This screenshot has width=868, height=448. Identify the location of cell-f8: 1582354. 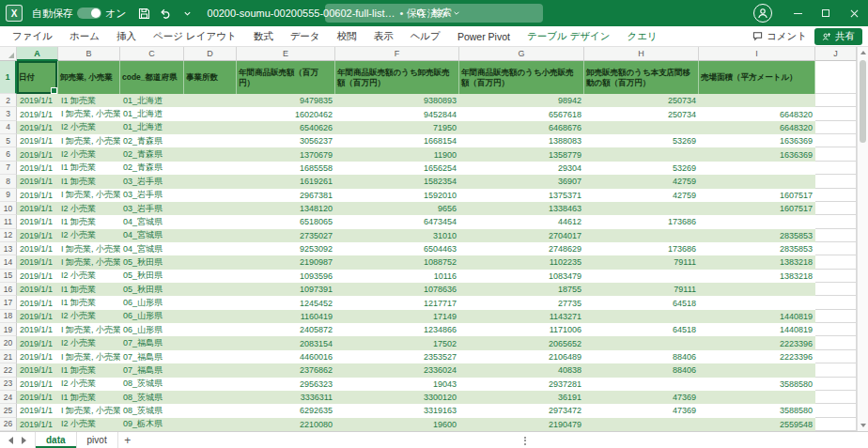
(397, 181).